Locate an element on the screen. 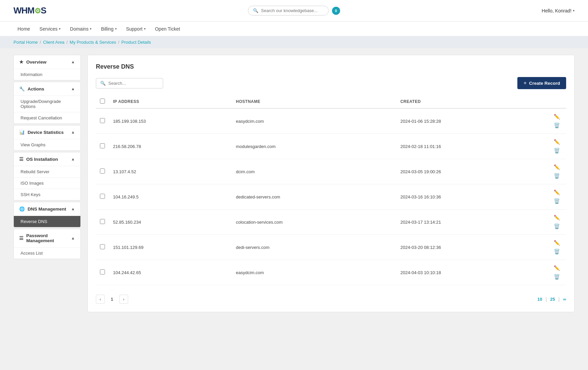 The height and width of the screenshot is (370, 588). nav-support: Support ▾ is located at coordinates (136, 29).